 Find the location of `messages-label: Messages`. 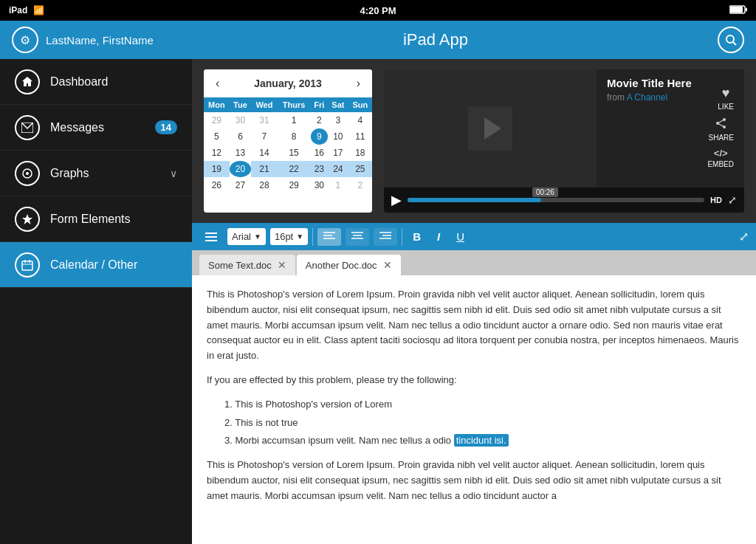

messages-label: Messages is located at coordinates (103, 128).